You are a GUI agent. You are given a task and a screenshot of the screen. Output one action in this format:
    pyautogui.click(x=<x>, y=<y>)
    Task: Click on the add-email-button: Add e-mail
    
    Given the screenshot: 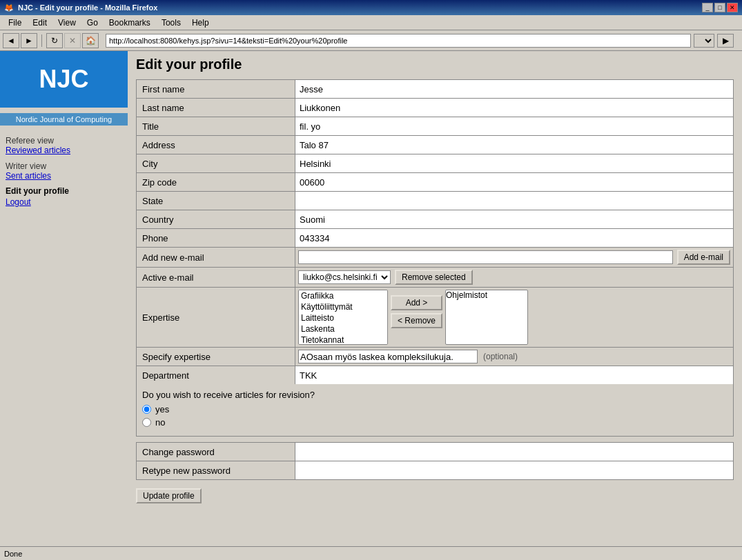 What is the action you would take?
    pyautogui.click(x=704, y=257)
    